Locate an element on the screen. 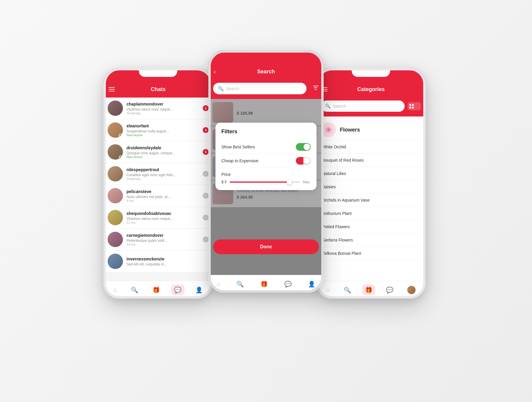  chat-time: 14 hrs is located at coordinates (163, 244).